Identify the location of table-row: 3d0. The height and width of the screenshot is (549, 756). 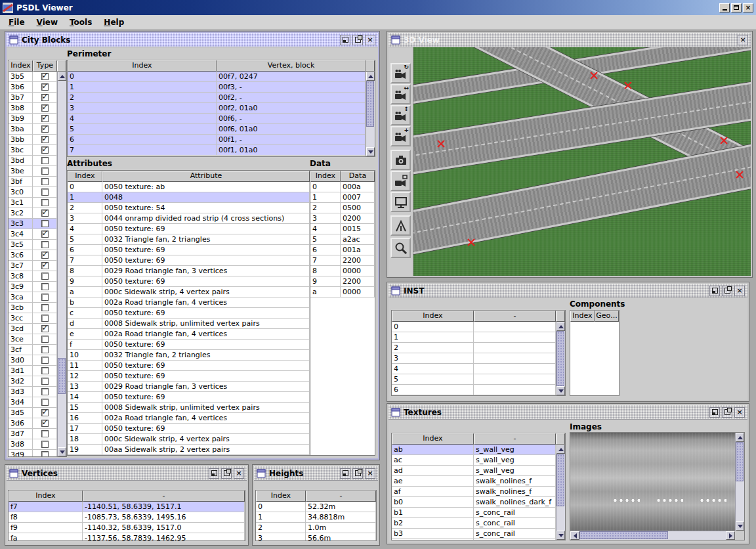
(33, 361).